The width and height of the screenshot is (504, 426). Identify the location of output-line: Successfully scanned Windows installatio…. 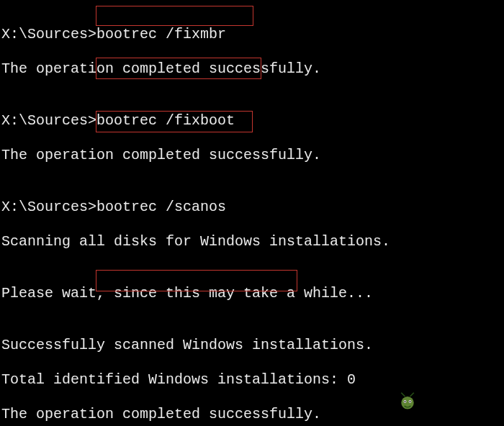
(252, 345).